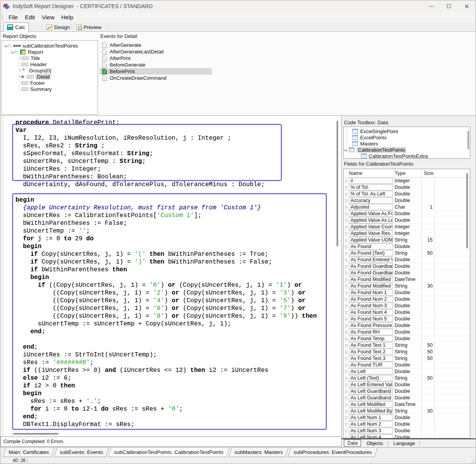 Image resolution: width=476 pixels, height=464 pixels. Describe the element at coordinates (48, 17) in the screenshot. I see `menu-view: View` at that location.